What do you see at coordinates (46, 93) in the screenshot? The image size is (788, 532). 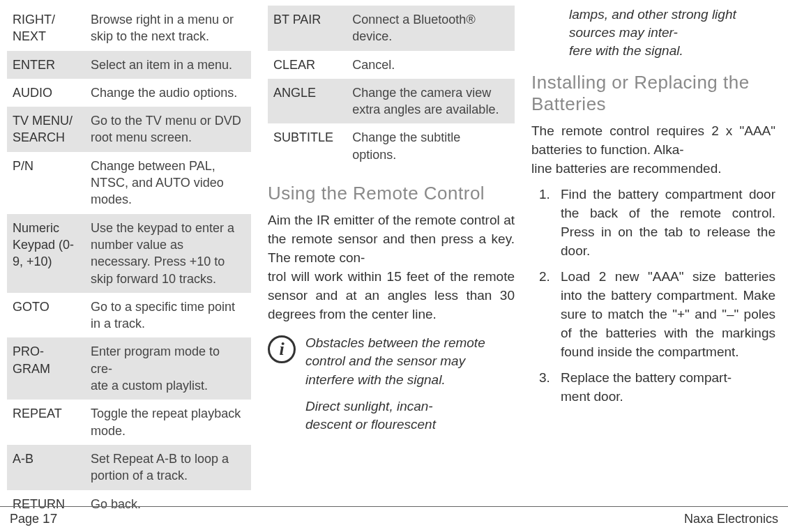 I see `row-label: AUDIO` at bounding box center [46, 93].